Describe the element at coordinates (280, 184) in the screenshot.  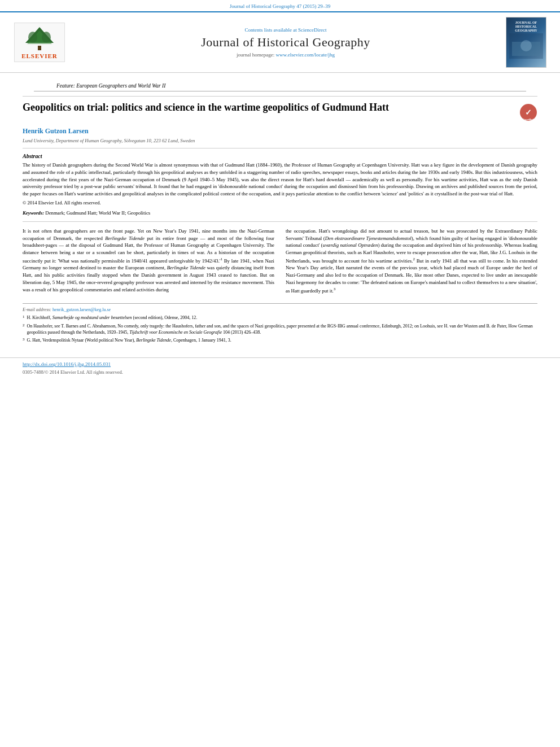
I see `abstract-section: Abstract The history of Danish geographe…` at that location.